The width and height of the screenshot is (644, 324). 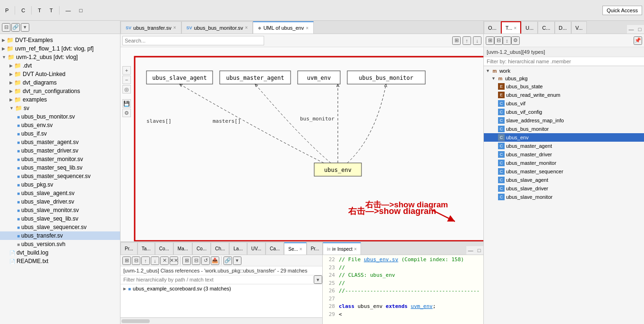 What do you see at coordinates (60, 185) in the screenshot?
I see `tree-item-ubus-pkg: ■ ubus_pkg.sv` at bounding box center [60, 185].